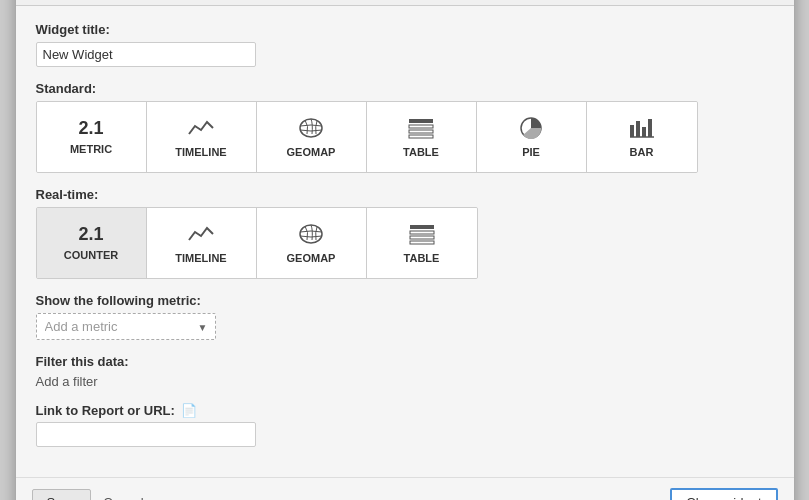 The width and height of the screenshot is (809, 500). Describe the element at coordinates (189, 410) in the screenshot. I see `link-doc-icon: 📄` at that location.